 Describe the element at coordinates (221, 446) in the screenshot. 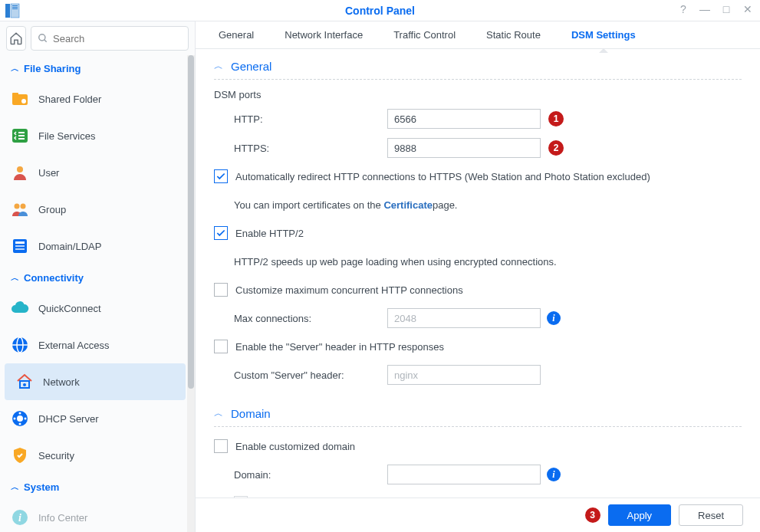

I see `enable-domain-checkbox` at that location.